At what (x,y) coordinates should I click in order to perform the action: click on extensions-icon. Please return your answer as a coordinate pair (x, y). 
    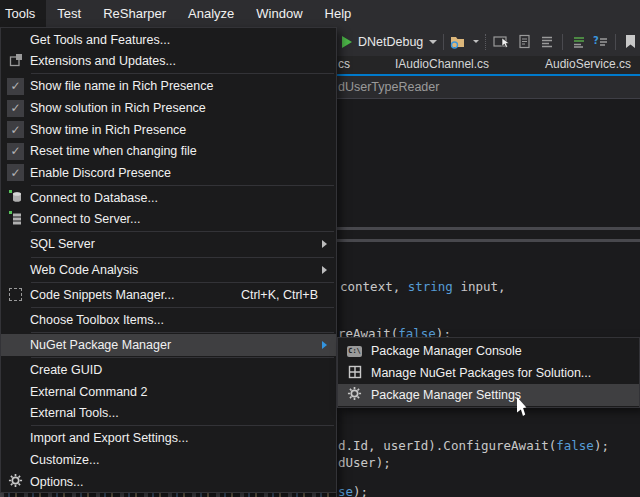
    Looking at the image, I should click on (16, 62).